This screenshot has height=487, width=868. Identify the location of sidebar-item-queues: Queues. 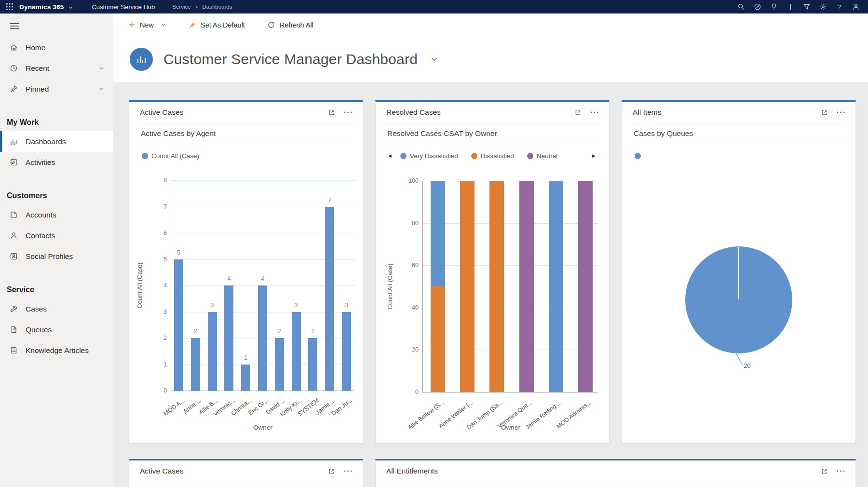
(56, 330).